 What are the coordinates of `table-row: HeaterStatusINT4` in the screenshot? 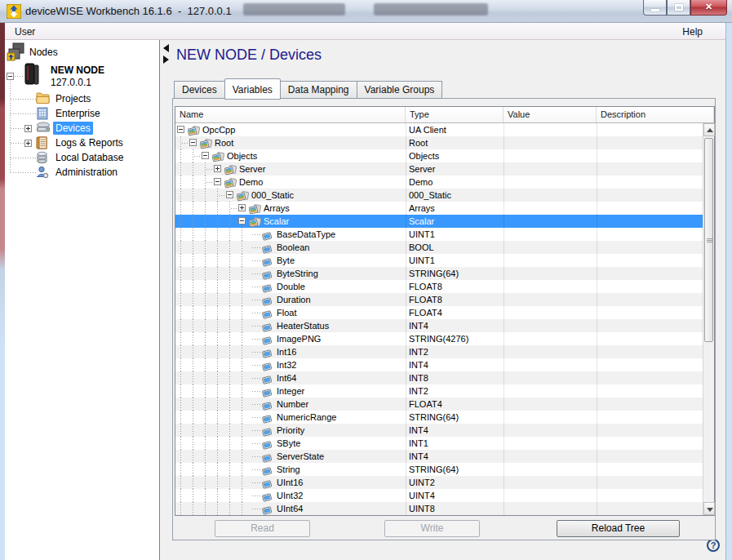 It's located at (439, 326).